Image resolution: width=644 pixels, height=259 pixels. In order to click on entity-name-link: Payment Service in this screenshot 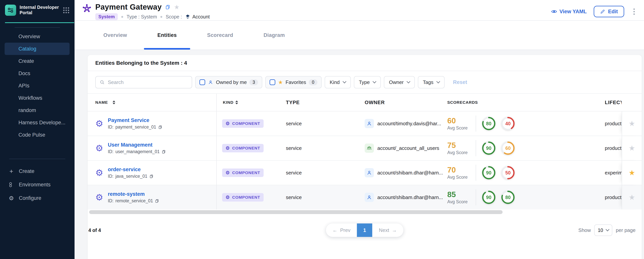, I will do `click(135, 120)`.